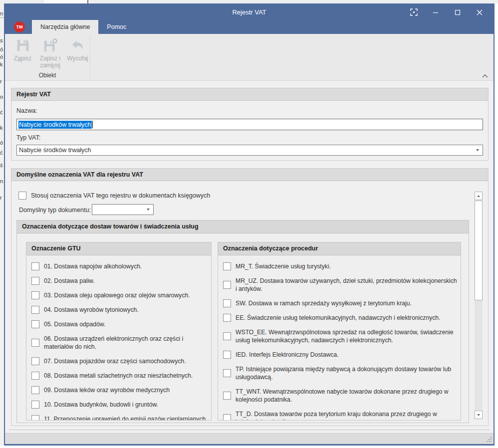 This screenshot has width=498, height=448. What do you see at coordinates (55, 125) in the screenshot?
I see `selected-text: Nabycie środków trwałych` at bounding box center [55, 125].